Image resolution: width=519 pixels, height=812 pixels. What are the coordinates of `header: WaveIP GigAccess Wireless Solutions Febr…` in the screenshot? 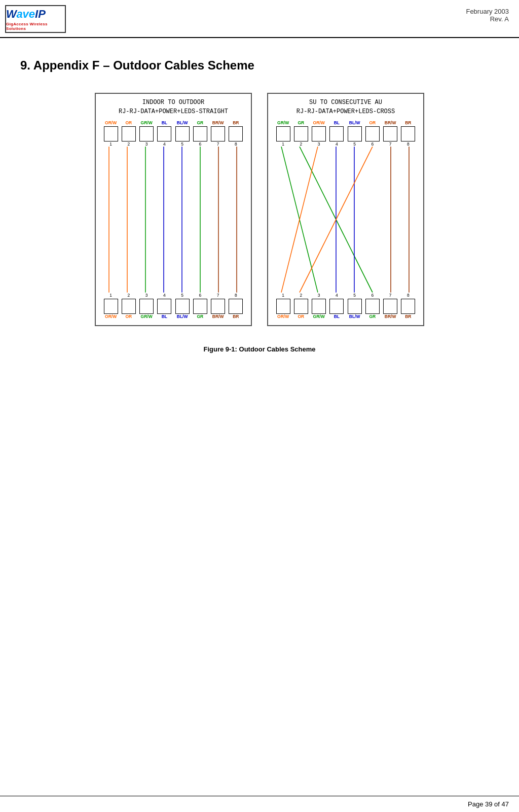 It's located at (260, 19).